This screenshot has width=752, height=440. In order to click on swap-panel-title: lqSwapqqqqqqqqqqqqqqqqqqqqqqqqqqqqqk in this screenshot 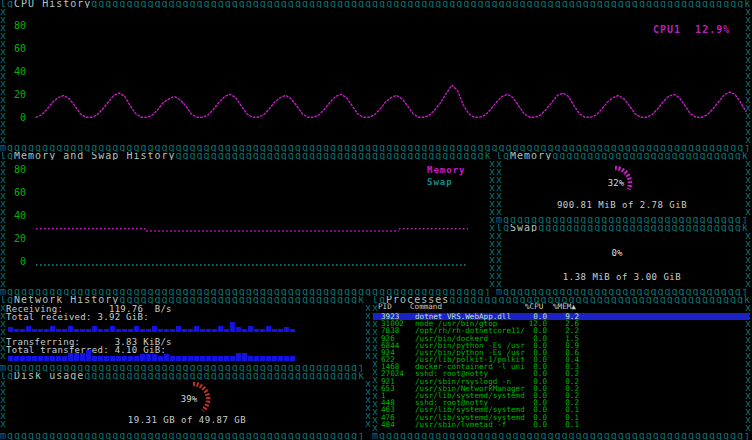, I will do `click(624, 228)`.